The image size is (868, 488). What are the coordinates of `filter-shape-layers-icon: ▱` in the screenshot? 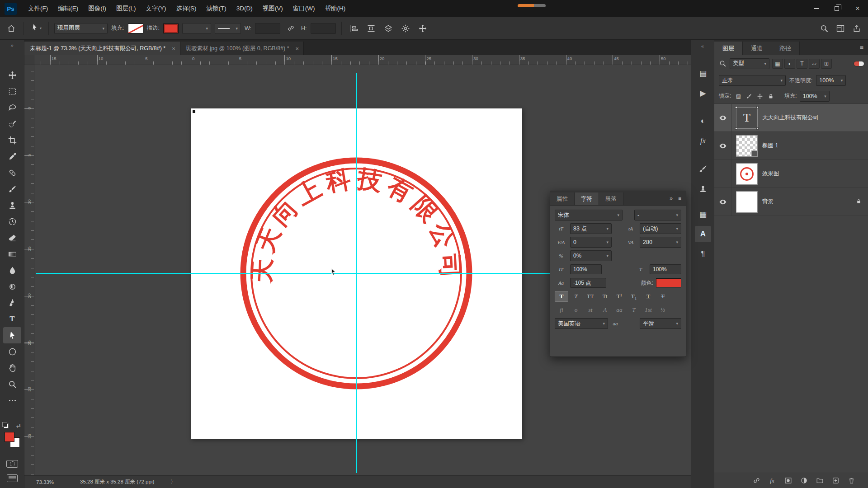 It's located at (814, 64).